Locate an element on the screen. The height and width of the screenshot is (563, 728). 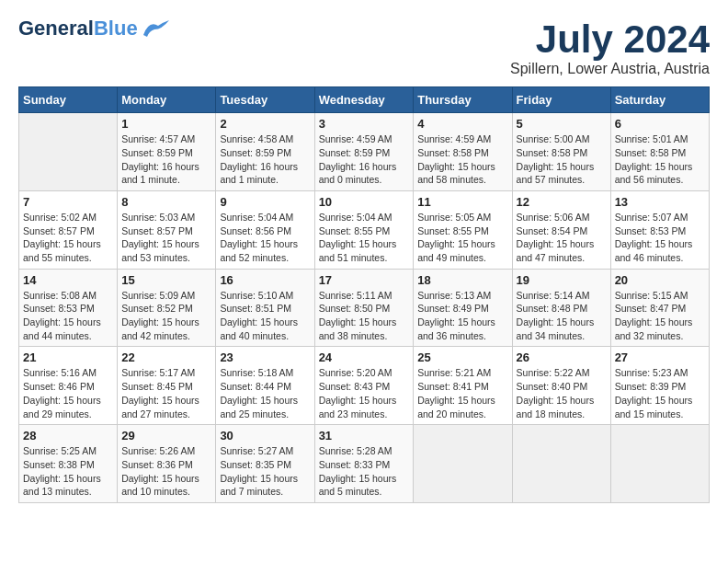
day-number: 13 is located at coordinates (660, 202).